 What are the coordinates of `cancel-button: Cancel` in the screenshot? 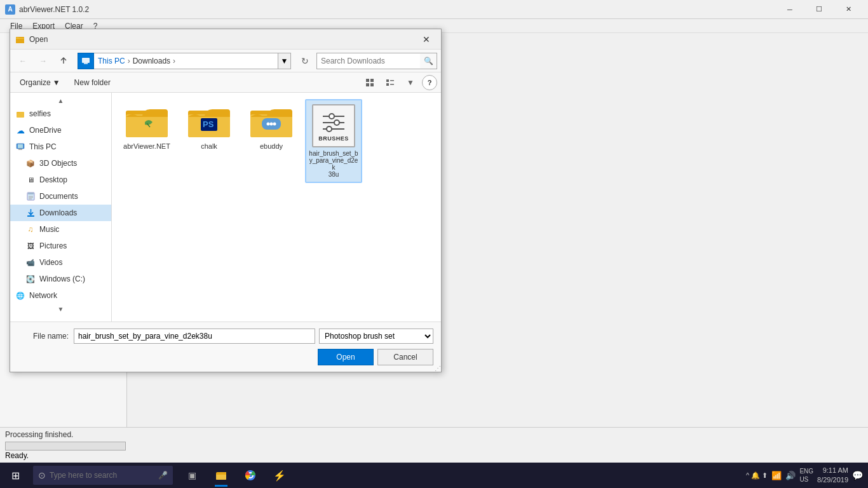 It's located at (405, 357).